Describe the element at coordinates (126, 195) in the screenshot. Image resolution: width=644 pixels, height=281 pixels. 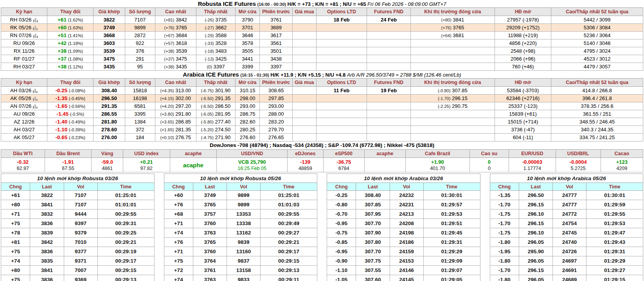
I see `cell-time: 01:25:01` at that location.